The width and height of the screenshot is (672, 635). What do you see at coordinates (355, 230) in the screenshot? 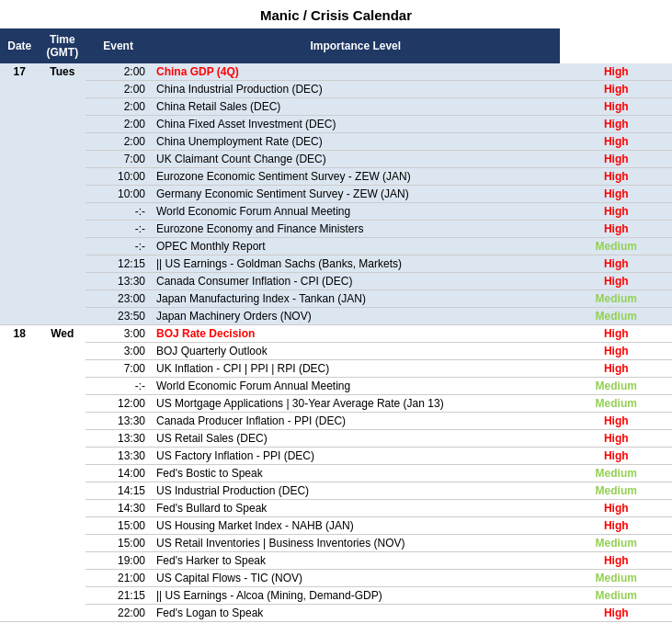
I see `event-cell: Eurozone Economy and Finance Ministers` at bounding box center [355, 230].